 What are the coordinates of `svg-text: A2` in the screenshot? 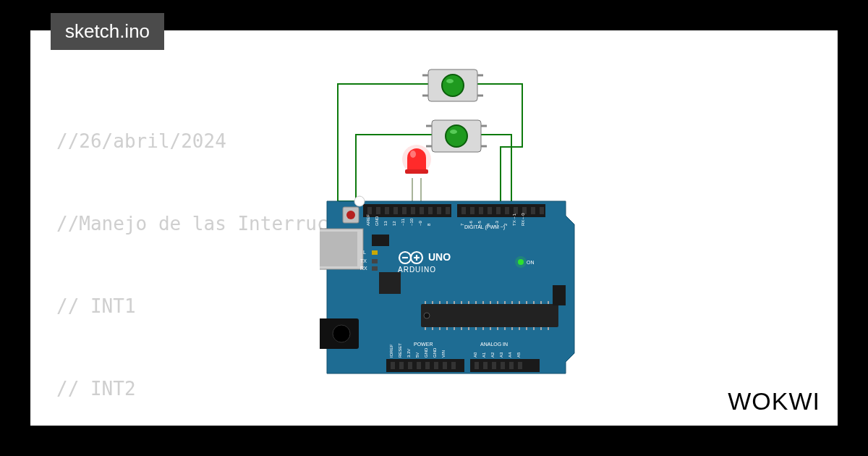 It's located at (493, 355).